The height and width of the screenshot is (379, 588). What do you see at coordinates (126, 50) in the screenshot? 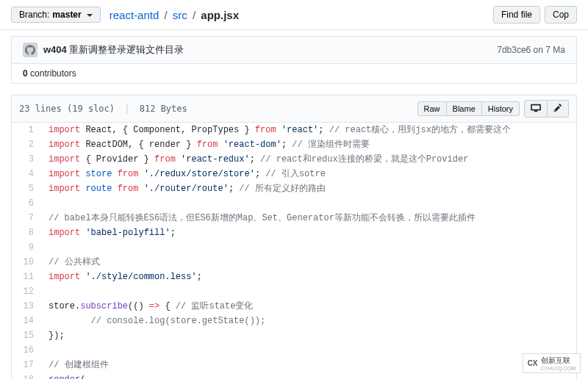
I see `commit-title: 重新调整登录逻辑文件目录` at bounding box center [126, 50].